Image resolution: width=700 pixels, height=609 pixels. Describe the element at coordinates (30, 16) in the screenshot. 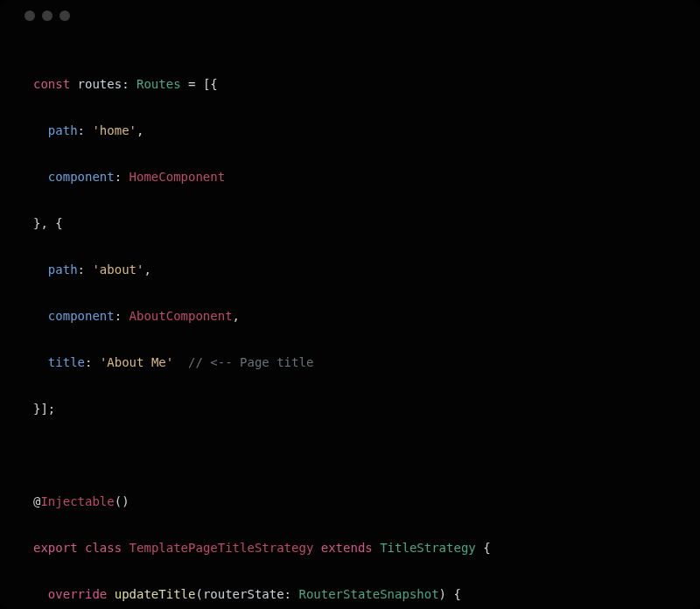

I see `window-close-dot` at that location.